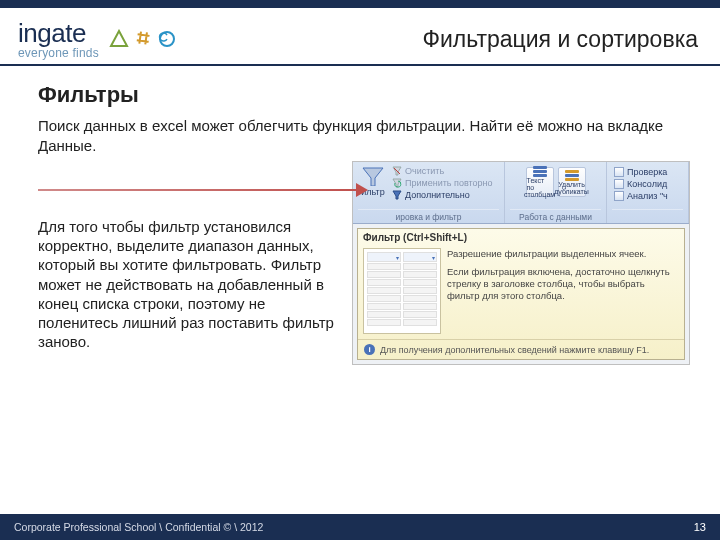 Image resolution: width=720 pixels, height=540 pixels. I want to click on opt-advanced-label: Дополнительно, so click(438, 195).